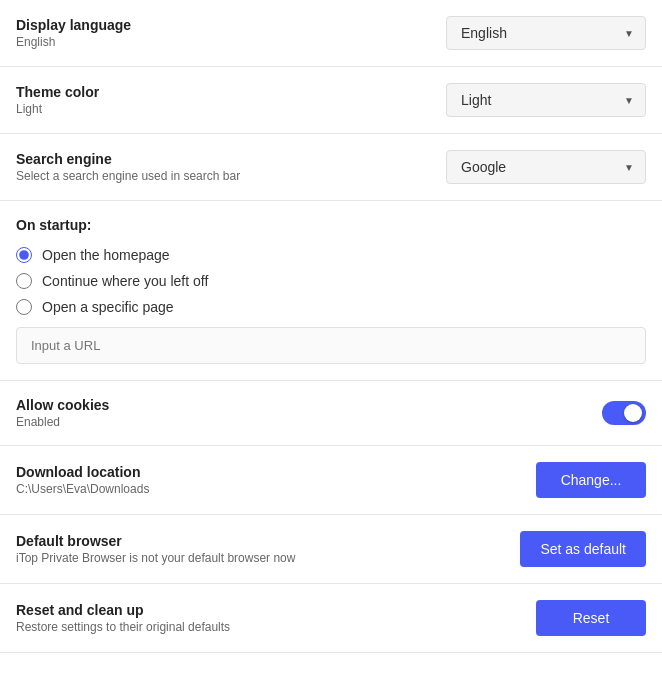 This screenshot has width=662, height=679. I want to click on download-location-title: Download location, so click(82, 472).